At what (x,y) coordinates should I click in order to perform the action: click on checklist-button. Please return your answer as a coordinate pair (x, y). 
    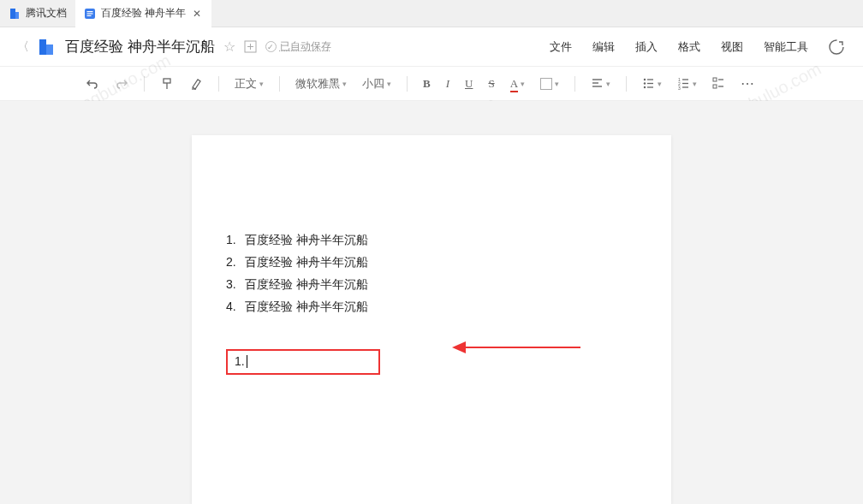
    Looking at the image, I should click on (719, 84).